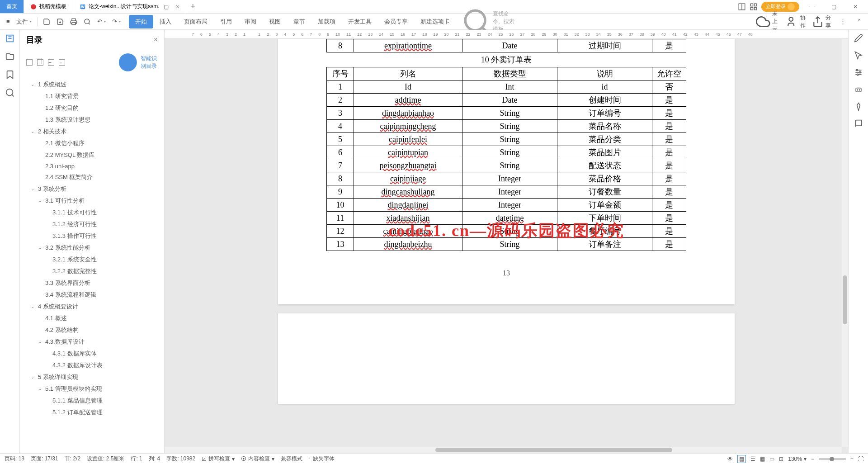 This screenshot has height=464, width=868. What do you see at coordinates (741, 459) in the screenshot?
I see `sb-view-page-icon: ▤` at bounding box center [741, 459].